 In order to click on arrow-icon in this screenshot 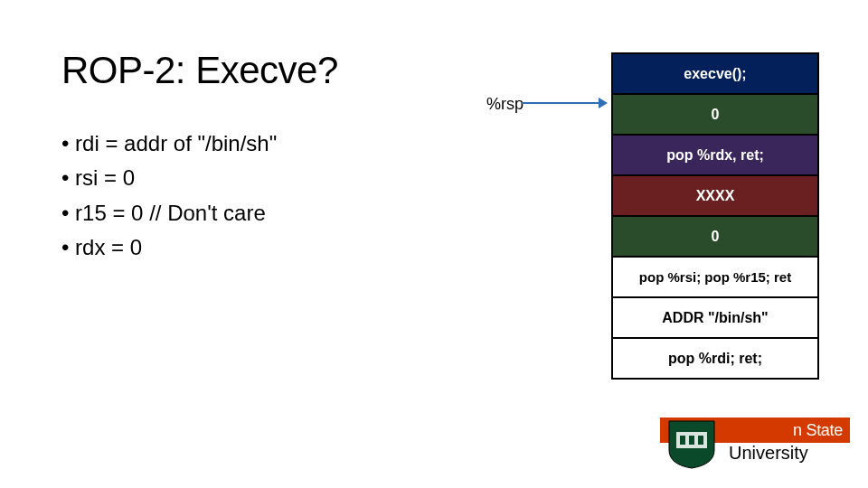, I will do `click(561, 103)`.